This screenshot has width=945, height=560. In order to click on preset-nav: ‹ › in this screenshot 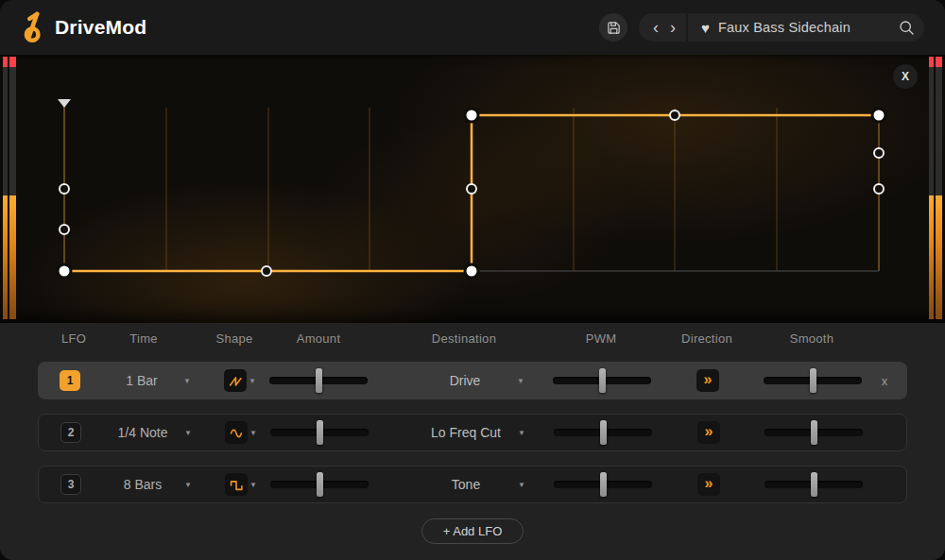, I will do `click(662, 27)`.